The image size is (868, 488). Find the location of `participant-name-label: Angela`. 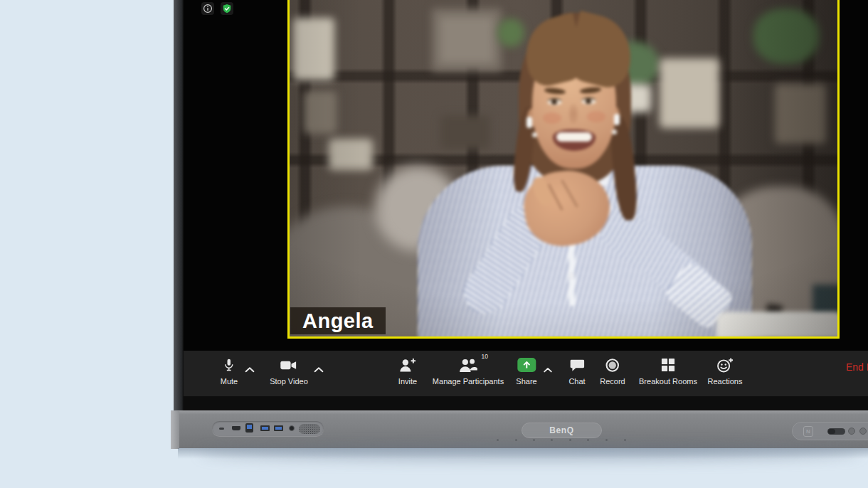

participant-name-label: Angela is located at coordinates (338, 321).